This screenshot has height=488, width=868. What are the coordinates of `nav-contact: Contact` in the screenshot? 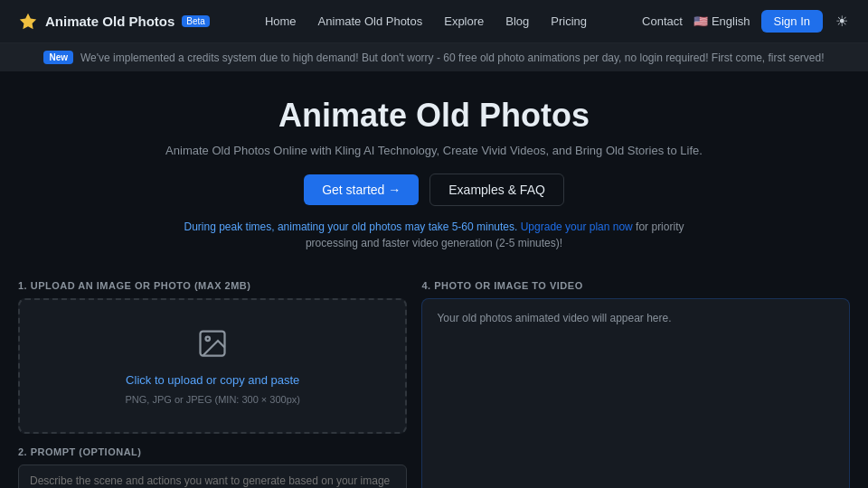 It's located at (662, 22).